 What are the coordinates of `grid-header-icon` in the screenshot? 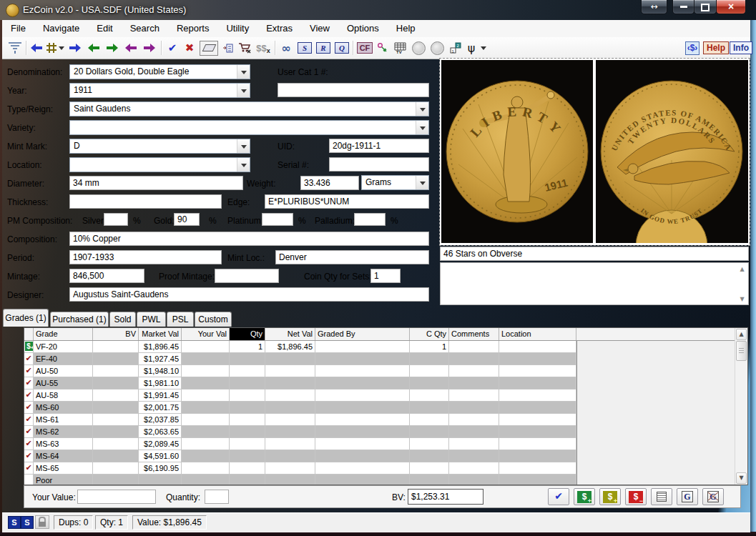 It's located at (29, 334).